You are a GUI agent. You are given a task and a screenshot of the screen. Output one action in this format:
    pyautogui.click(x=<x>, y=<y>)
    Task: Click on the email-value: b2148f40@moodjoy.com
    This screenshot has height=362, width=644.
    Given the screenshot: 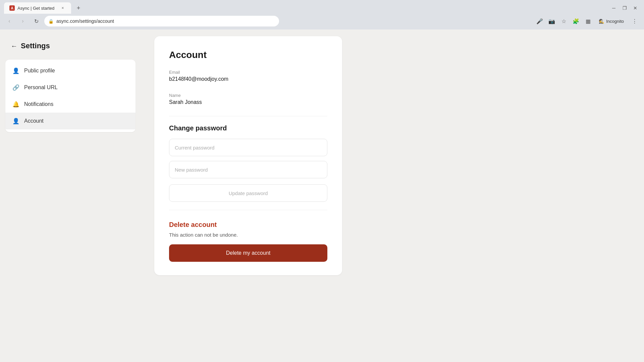 What is the action you would take?
    pyautogui.click(x=248, y=79)
    